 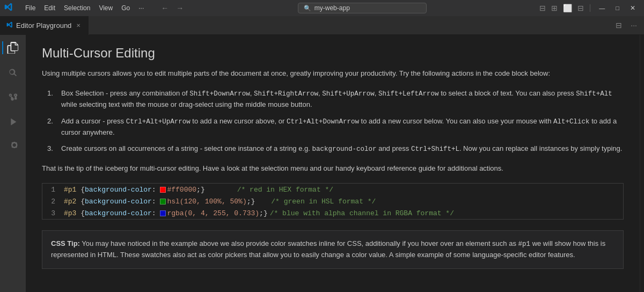 What do you see at coordinates (13, 163) in the screenshot?
I see `activity-bar` at bounding box center [13, 163].